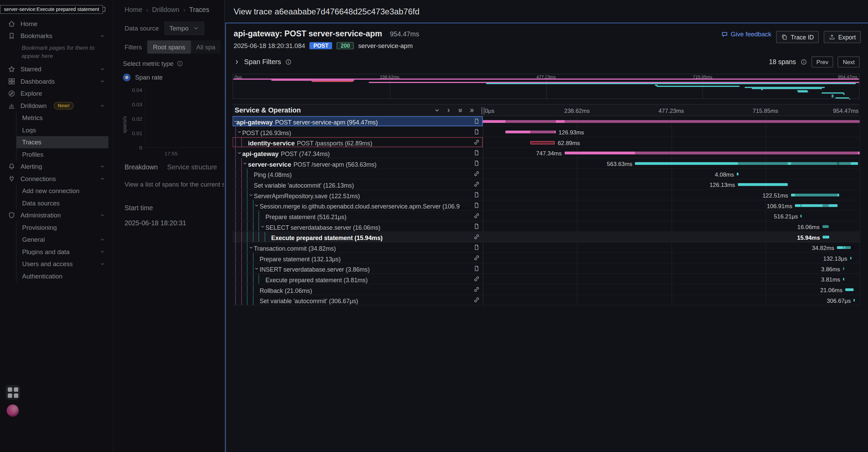  I want to click on sidebar-item-metrics: Metrics, so click(62, 118).